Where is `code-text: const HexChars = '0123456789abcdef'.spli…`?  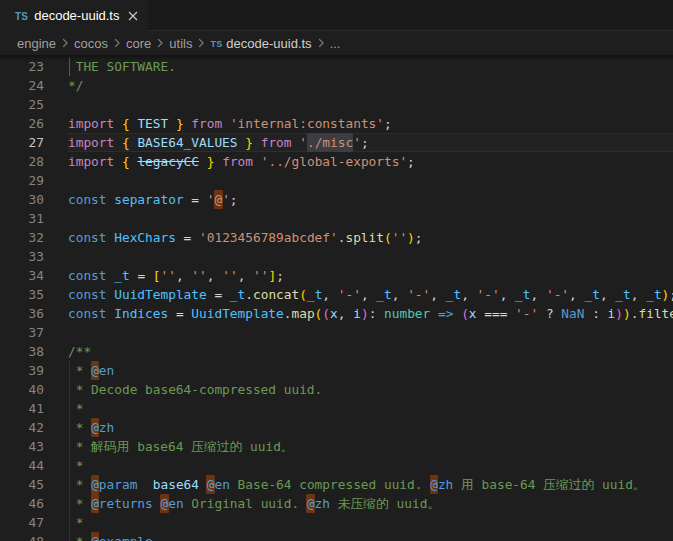
code-text: const HexChars = '0123456789abcdef'.spli… is located at coordinates (246, 238).